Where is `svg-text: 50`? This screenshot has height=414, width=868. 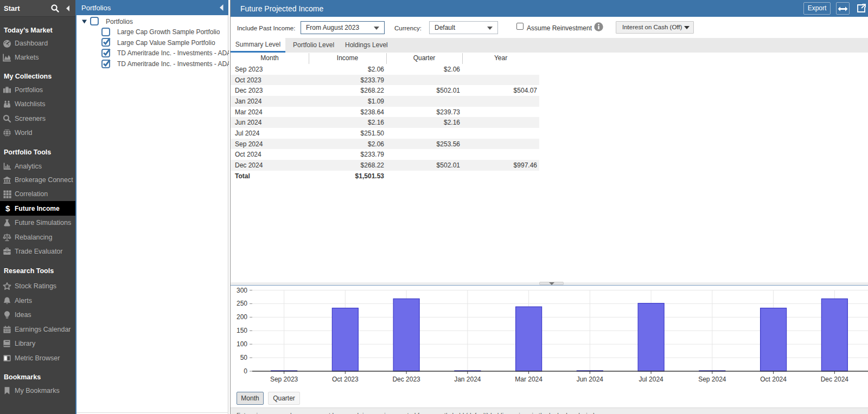 svg-text: 50 is located at coordinates (244, 358).